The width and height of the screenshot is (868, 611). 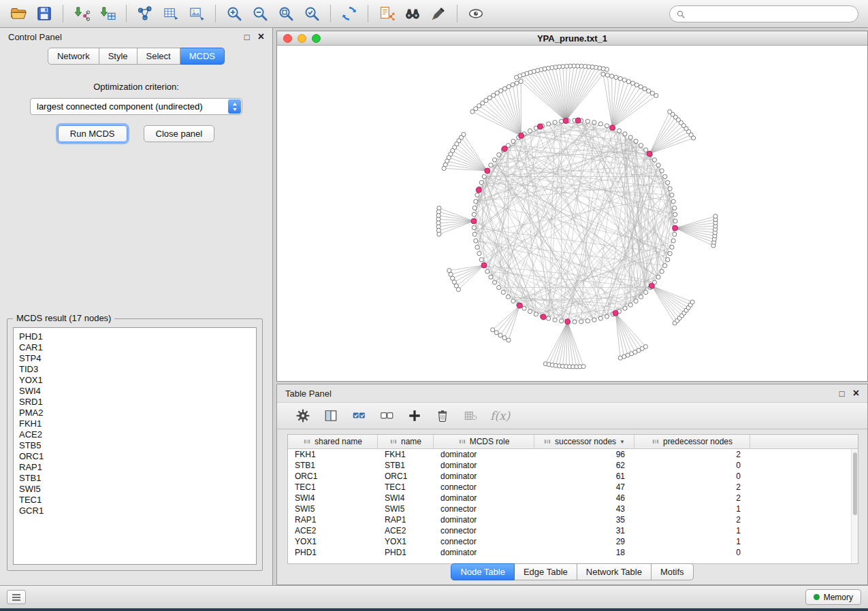 What do you see at coordinates (462, 442) in the screenshot?
I see `column-grid-icon` at bounding box center [462, 442].